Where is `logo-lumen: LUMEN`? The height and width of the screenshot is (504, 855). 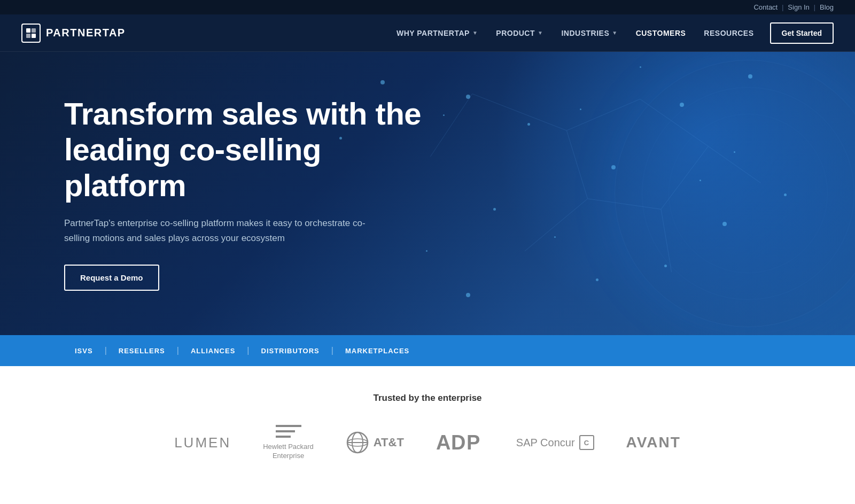
logo-lumen: LUMEN is located at coordinates (203, 443).